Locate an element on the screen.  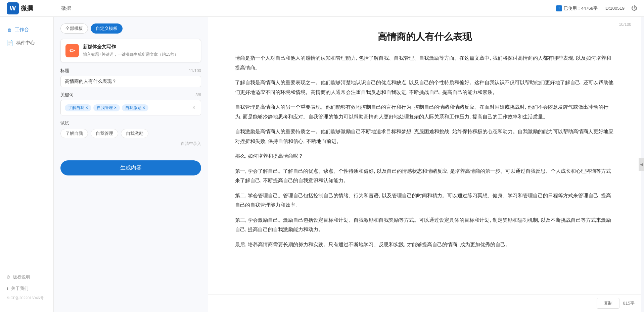
try-label: 试试 is located at coordinates (131, 123).